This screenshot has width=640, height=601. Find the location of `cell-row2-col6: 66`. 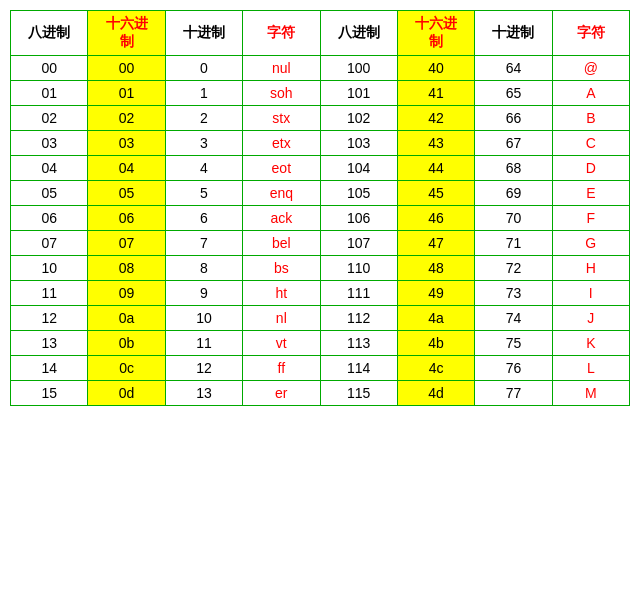

cell-row2-col6: 66 is located at coordinates (514, 118).